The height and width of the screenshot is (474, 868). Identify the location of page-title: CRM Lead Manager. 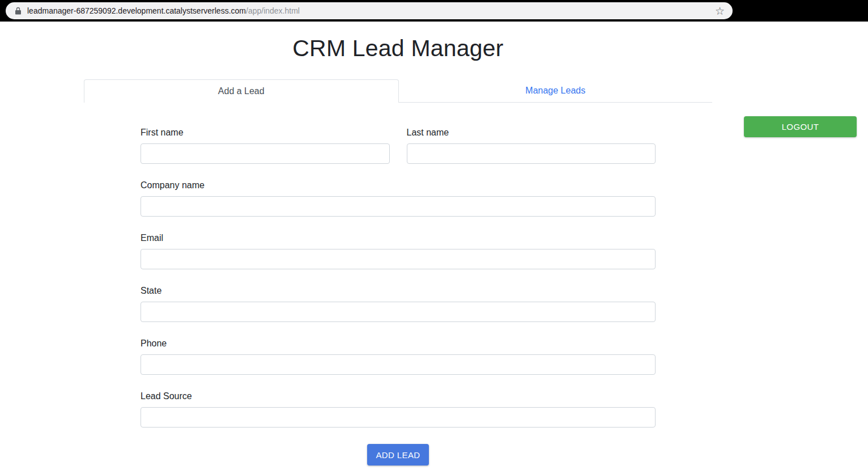
(398, 49).